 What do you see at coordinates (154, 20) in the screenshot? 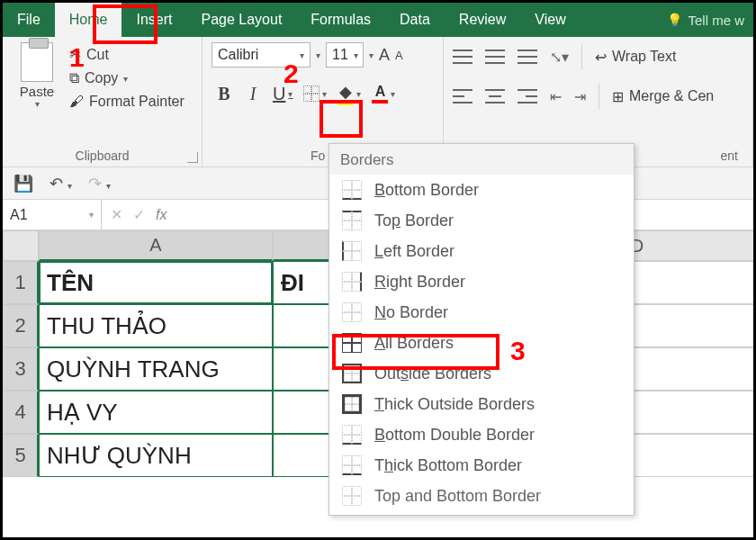
I see `tab-insert: Insert` at bounding box center [154, 20].